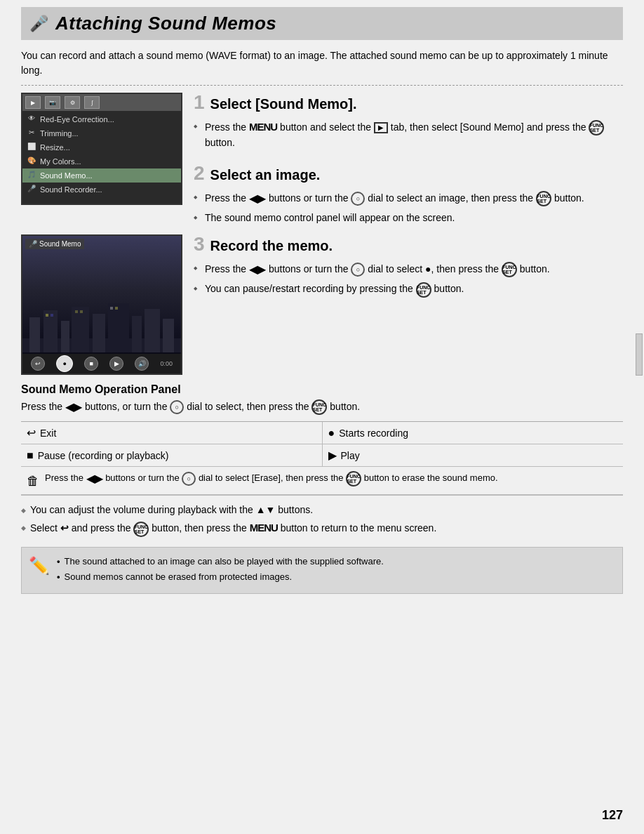 The height and width of the screenshot is (834, 644). What do you see at coordinates (509, 270) in the screenshot?
I see `func-set-btn-3: FUNCSET` at bounding box center [509, 270].